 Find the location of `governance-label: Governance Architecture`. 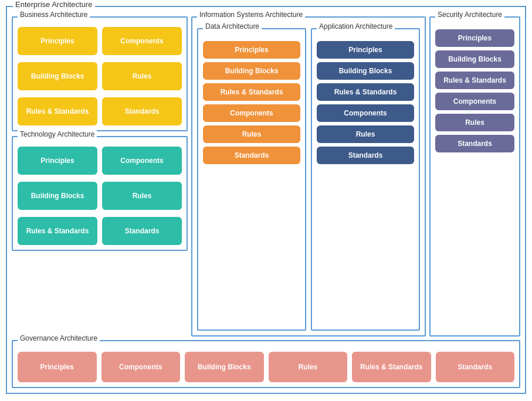

governance-label: Governance Architecture is located at coordinates (59, 338).